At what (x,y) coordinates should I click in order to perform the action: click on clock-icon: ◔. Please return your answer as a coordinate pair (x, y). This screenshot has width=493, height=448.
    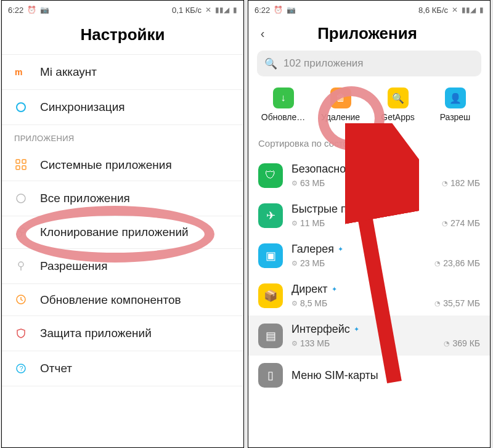
    Looking at the image, I should click on (445, 184).